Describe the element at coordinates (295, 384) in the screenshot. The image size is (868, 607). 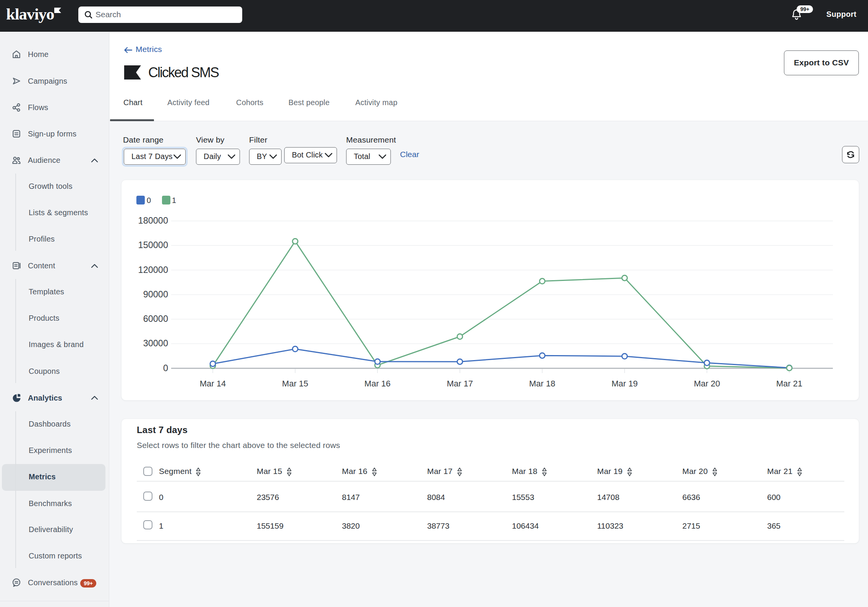
I see `svg-text: Mar 15` at that location.